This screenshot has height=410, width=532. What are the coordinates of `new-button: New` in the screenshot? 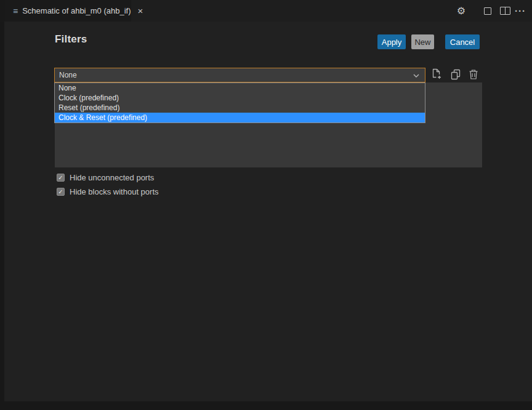 It's located at (422, 42).